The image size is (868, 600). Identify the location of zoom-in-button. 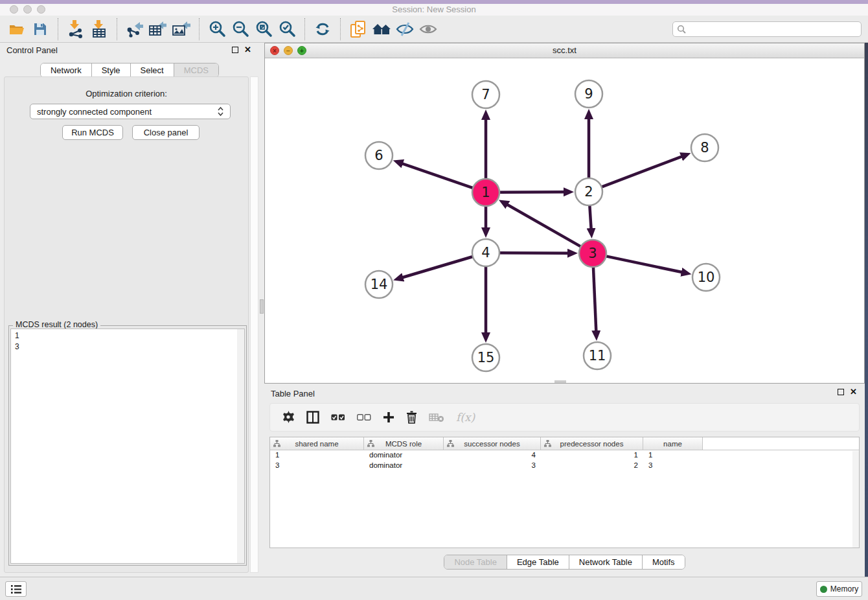
(217, 29).